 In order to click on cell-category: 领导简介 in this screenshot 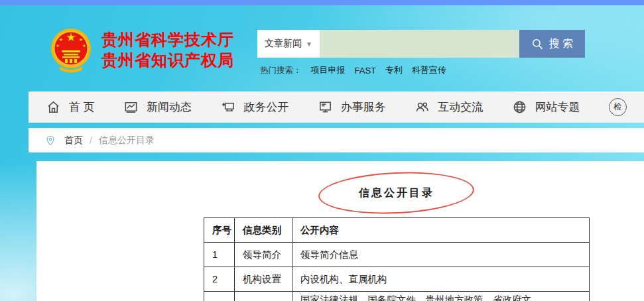, I will do `click(264, 255)`.